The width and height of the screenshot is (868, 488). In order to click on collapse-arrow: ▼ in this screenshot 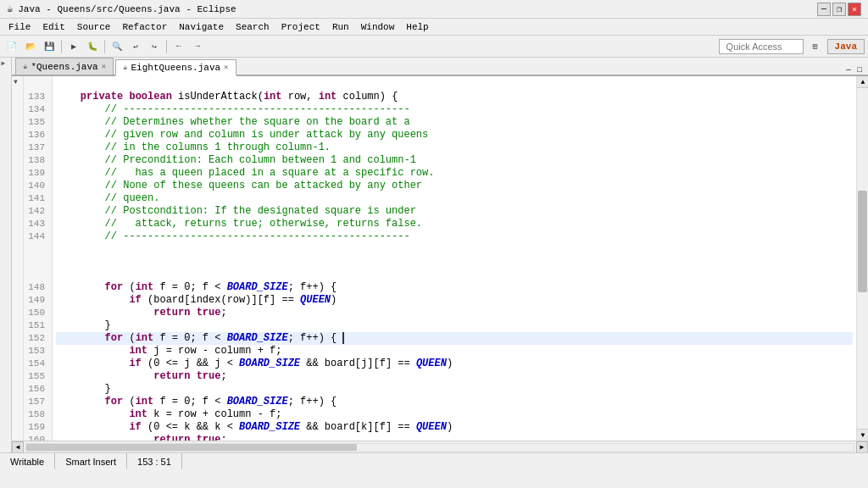, I will do `click(15, 81)`.